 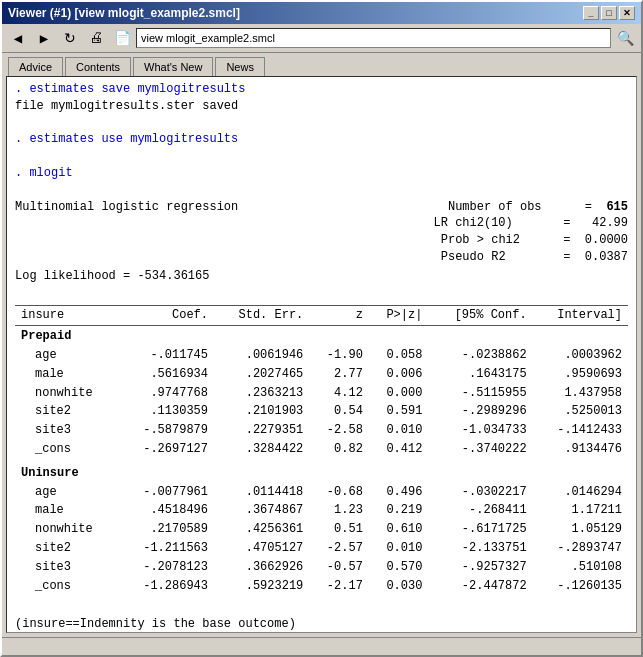 I want to click on search-icon: 🔍, so click(x=626, y=38).